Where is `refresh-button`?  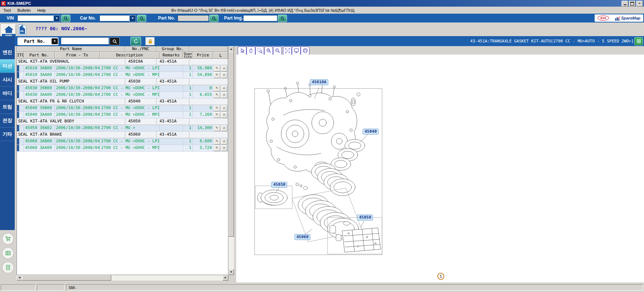 refresh-button is located at coordinates (136, 41).